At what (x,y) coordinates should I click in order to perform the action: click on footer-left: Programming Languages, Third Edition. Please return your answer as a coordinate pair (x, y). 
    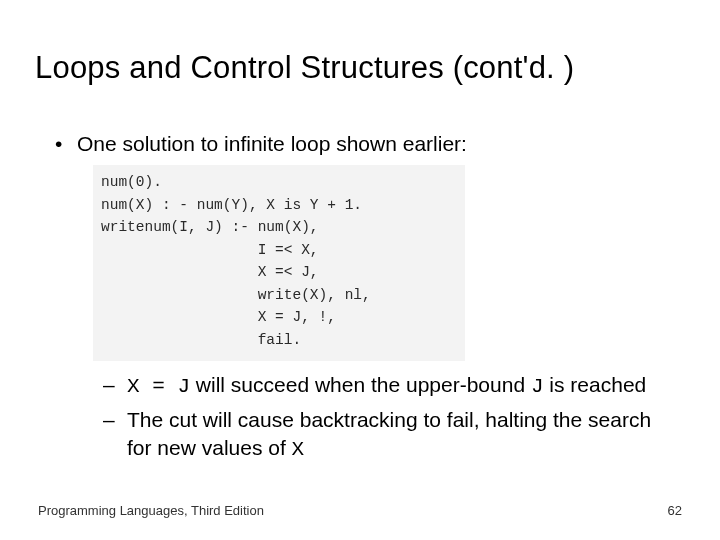
    Looking at the image, I should click on (151, 510).